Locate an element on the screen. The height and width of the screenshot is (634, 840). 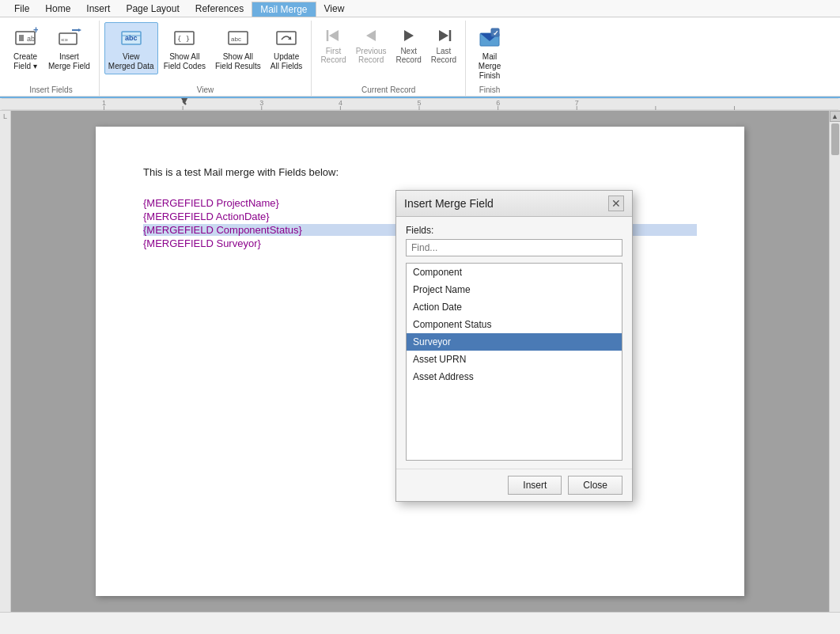
insert-merge-icon: «» is located at coordinates (69, 38).